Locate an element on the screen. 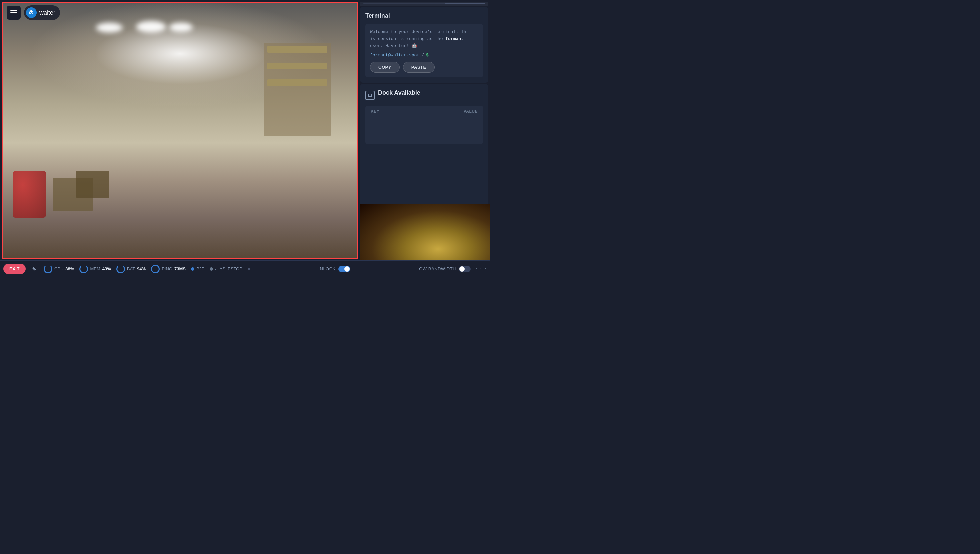  terminal-prompt-line: formant@walter-spot / $ is located at coordinates (424, 55).